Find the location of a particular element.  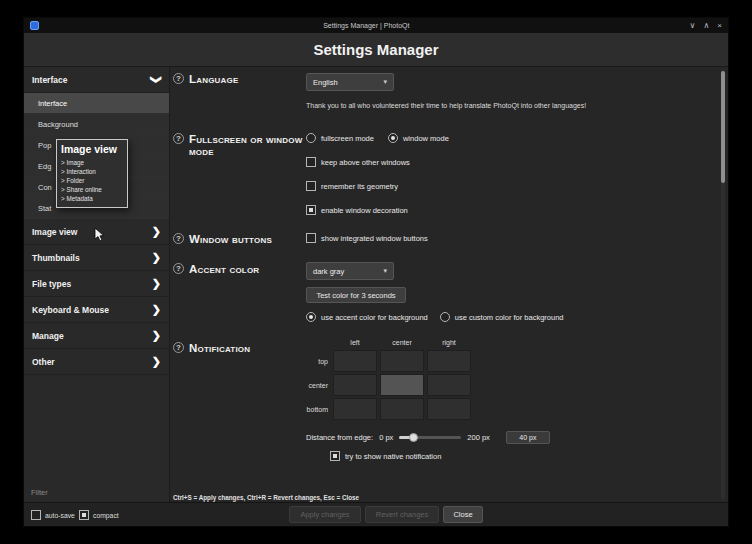

tooltip-item-share-online: > Share online is located at coordinates (92, 190).